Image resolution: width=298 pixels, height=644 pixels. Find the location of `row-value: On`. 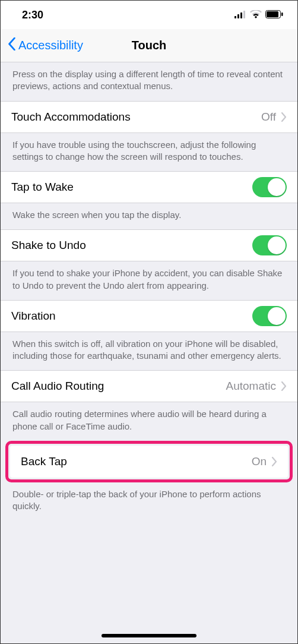

row-value: On is located at coordinates (259, 462).